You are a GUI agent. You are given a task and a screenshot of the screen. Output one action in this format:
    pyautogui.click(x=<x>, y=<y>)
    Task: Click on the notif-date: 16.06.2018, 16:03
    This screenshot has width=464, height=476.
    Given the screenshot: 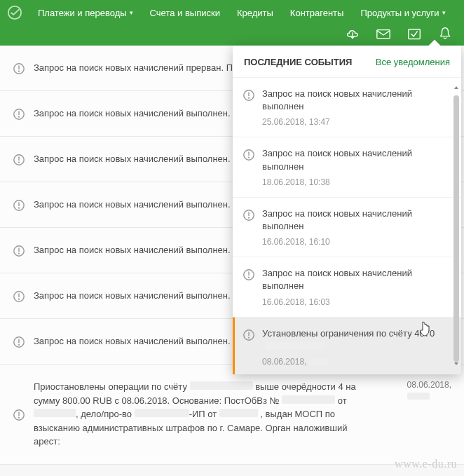 What is the action you would take?
    pyautogui.click(x=357, y=302)
    